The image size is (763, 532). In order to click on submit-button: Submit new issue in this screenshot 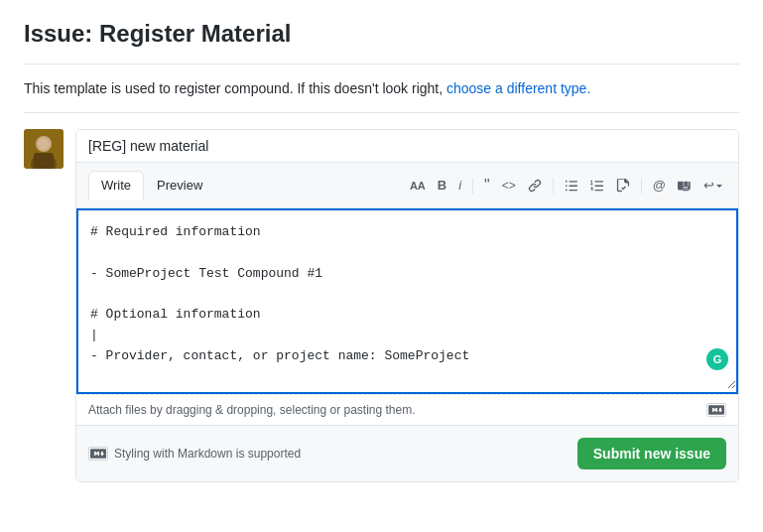, I will do `click(652, 454)`.